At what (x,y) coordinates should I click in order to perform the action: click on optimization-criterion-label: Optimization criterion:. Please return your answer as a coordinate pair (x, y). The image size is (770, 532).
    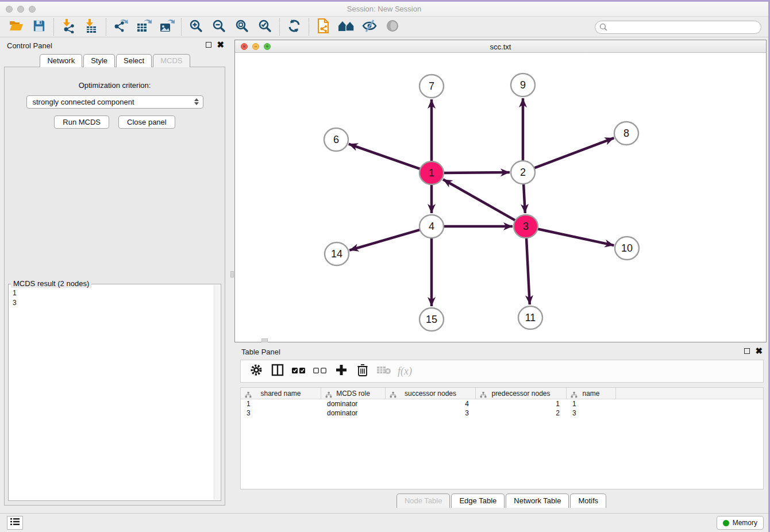
    Looking at the image, I should click on (115, 85).